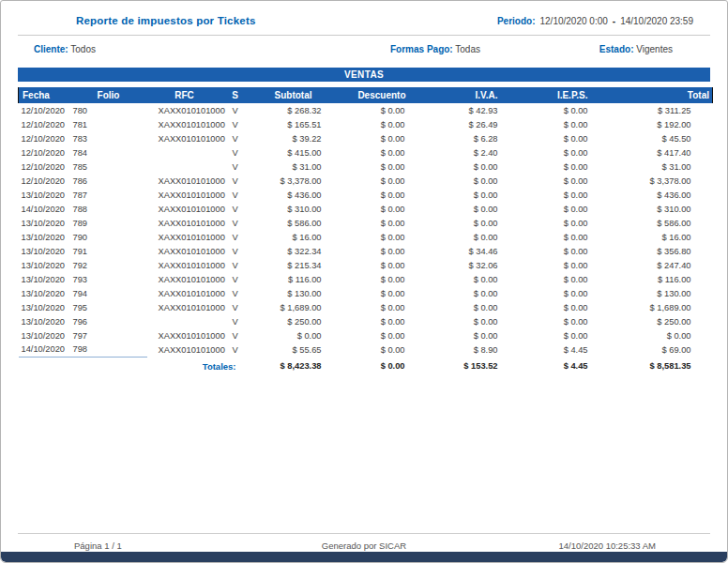  What do you see at coordinates (366, 111) in the screenshot?
I see `table-row: 12/10/2020780XAXX010101000V$ 268.32$ 0.0…` at bounding box center [366, 111].